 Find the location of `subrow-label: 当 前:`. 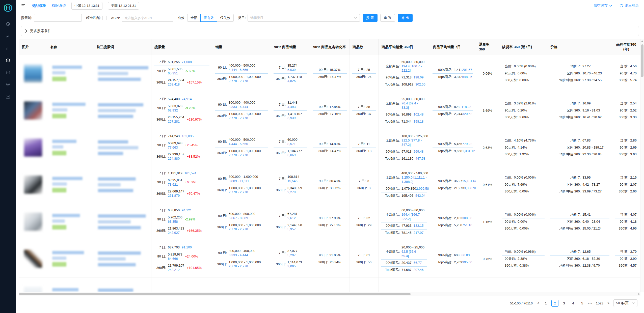

subrow-label: 当 前: is located at coordinates (622, 141).